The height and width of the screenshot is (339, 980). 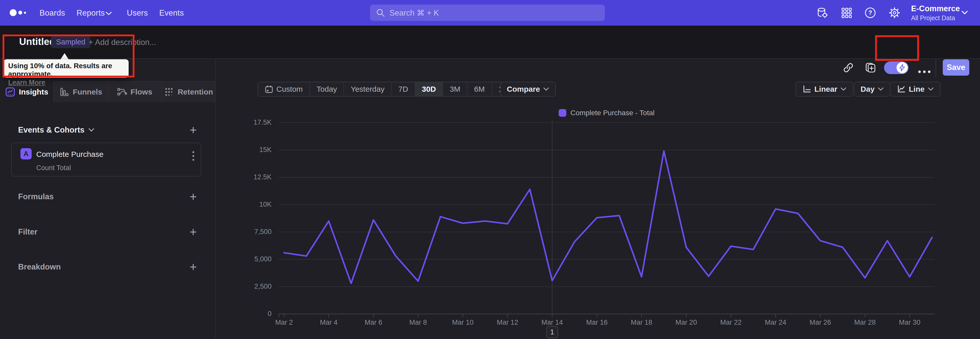 I want to click on toggle-knob, so click(x=902, y=68).